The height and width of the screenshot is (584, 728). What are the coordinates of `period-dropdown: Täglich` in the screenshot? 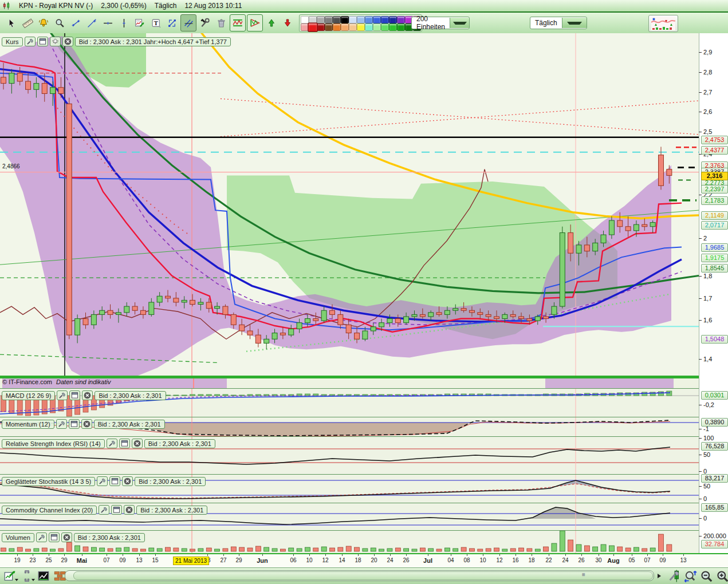 It's located at (558, 23).